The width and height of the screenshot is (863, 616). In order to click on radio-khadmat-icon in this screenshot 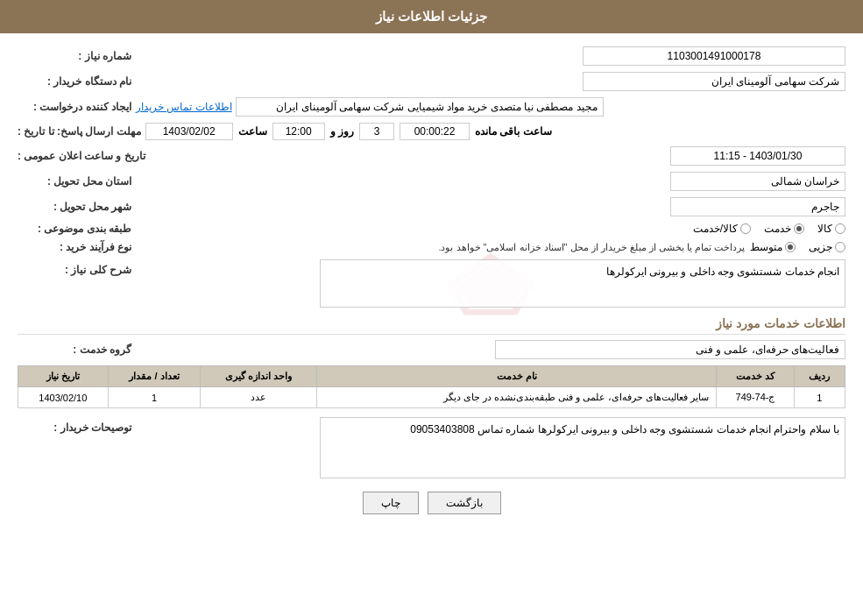, I will do `click(799, 229)`.